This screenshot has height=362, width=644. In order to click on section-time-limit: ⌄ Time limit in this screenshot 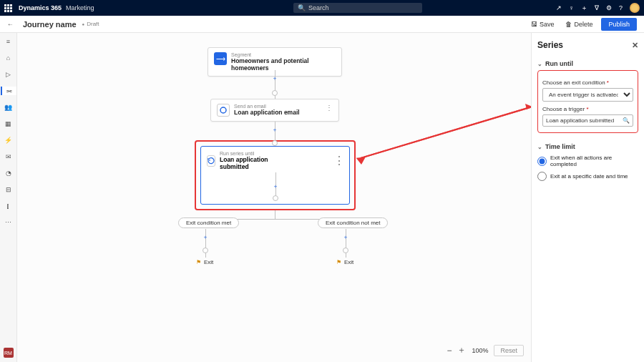, I will do `click(588, 147)`.